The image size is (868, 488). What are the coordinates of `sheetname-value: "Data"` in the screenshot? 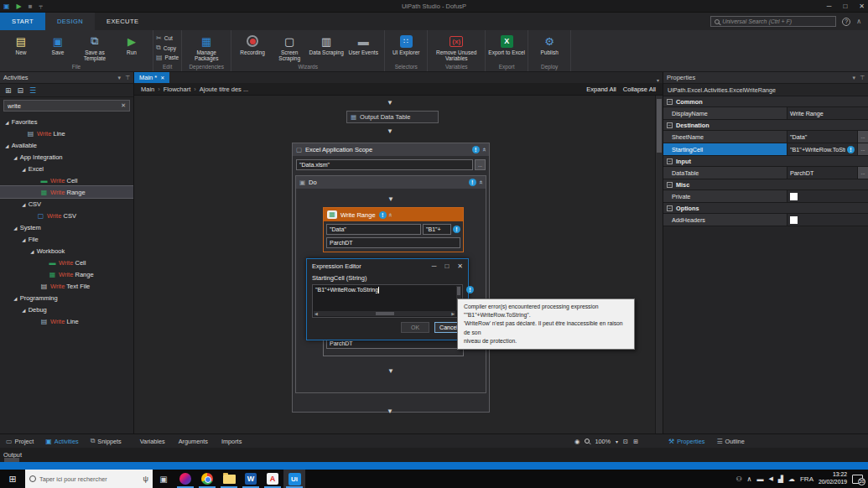 It's located at (822, 137).